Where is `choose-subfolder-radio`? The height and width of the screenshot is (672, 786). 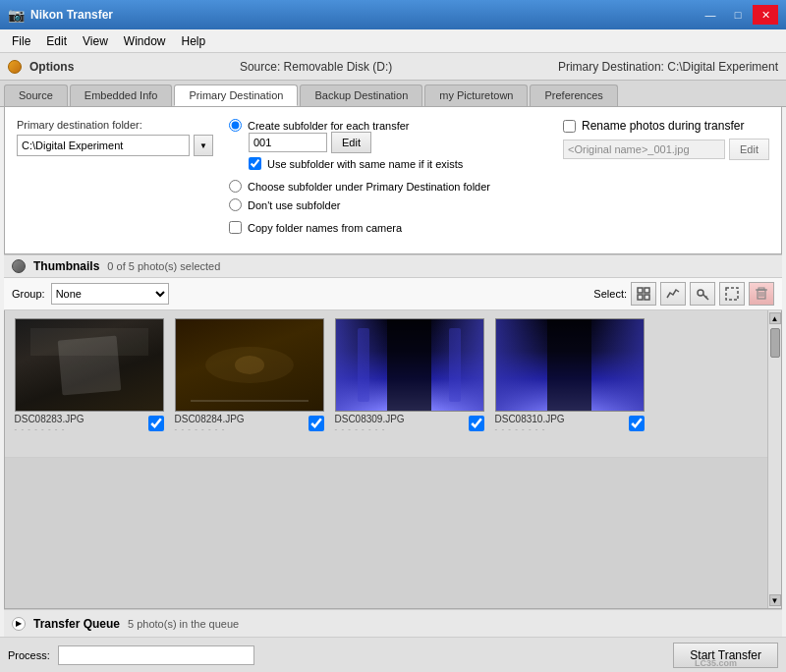
choose-subfolder-radio is located at coordinates (236, 187).